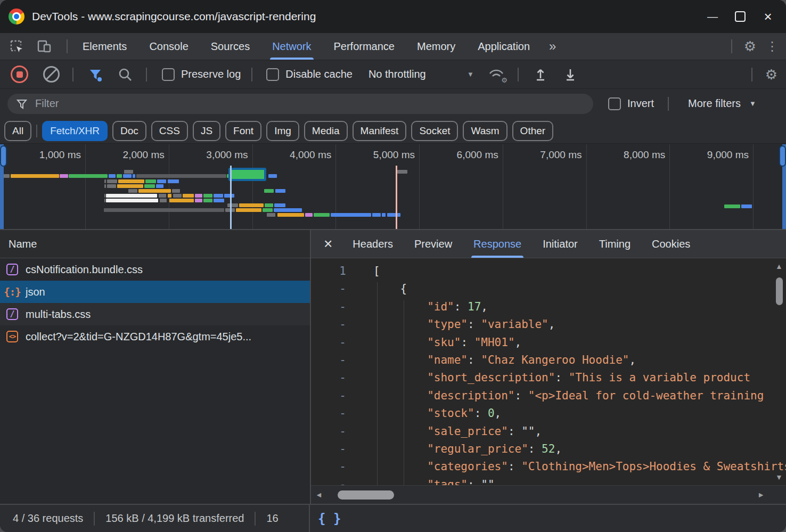  What do you see at coordinates (779, 266) in the screenshot?
I see `scroll-up-icon: ▲` at bounding box center [779, 266].